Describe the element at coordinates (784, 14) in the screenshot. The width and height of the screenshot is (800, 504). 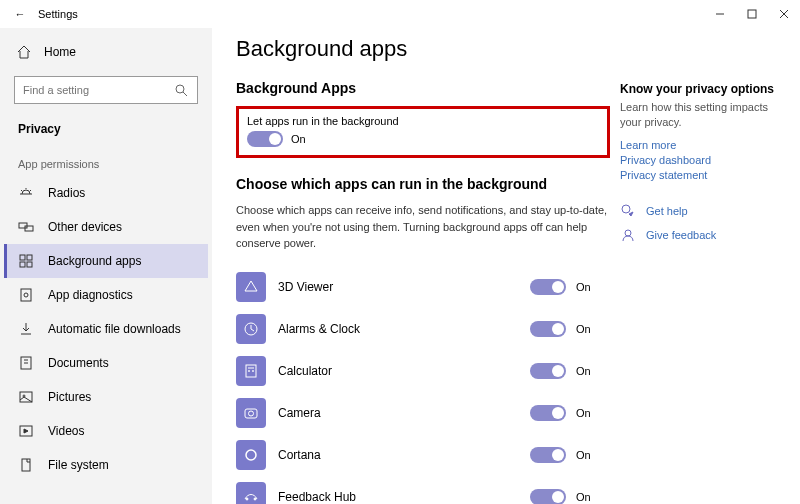
I see `close-button` at that location.